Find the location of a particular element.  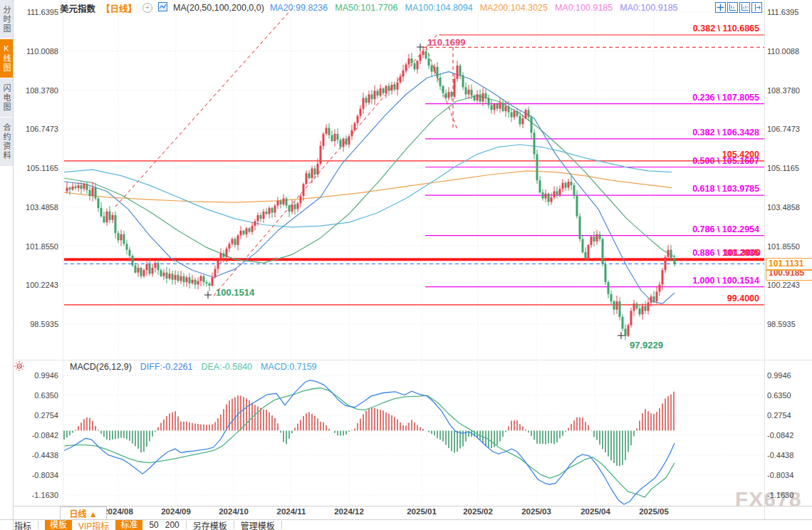

fib-level-label: 1.000 \ 100.1514 is located at coordinates (726, 281).